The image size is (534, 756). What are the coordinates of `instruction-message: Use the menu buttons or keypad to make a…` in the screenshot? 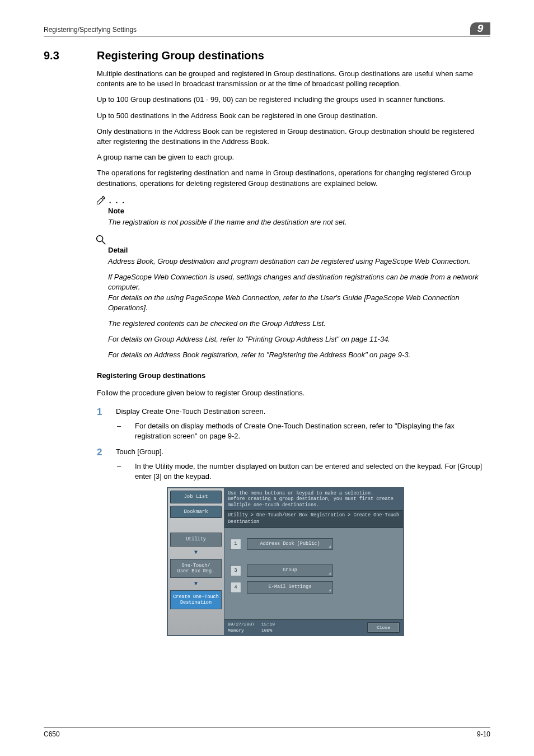 It's located at (313, 500).